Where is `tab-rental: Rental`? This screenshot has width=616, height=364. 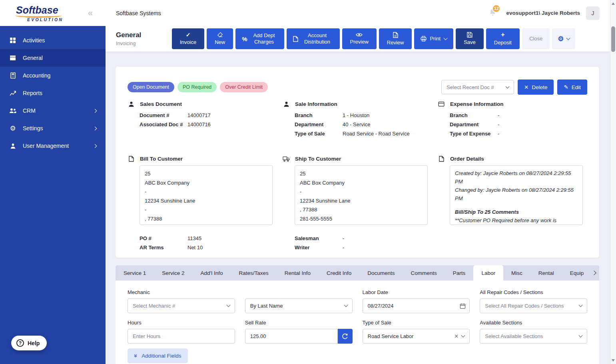
tab-rental: Rental is located at coordinates (546, 273).